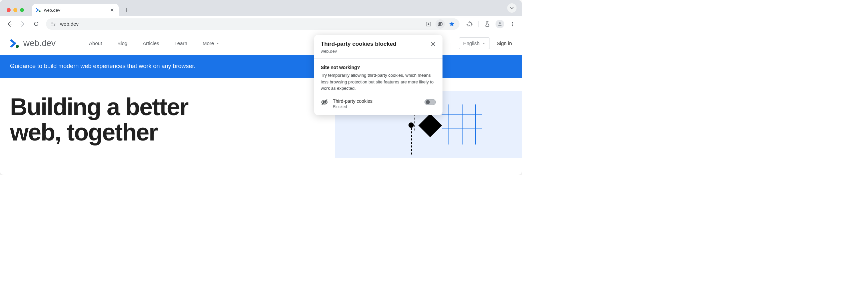  I want to click on cookie-toggle-label: Third-party cookies, so click(376, 101).